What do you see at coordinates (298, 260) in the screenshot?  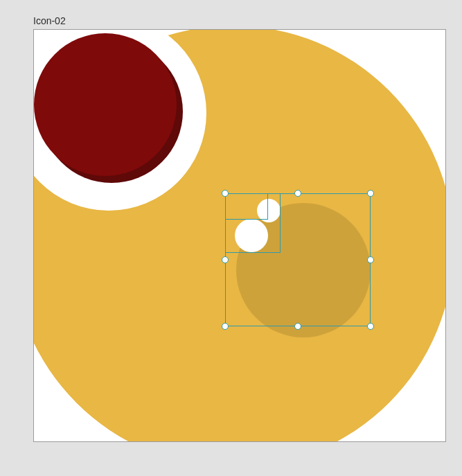 I see `selected-group` at bounding box center [298, 260].